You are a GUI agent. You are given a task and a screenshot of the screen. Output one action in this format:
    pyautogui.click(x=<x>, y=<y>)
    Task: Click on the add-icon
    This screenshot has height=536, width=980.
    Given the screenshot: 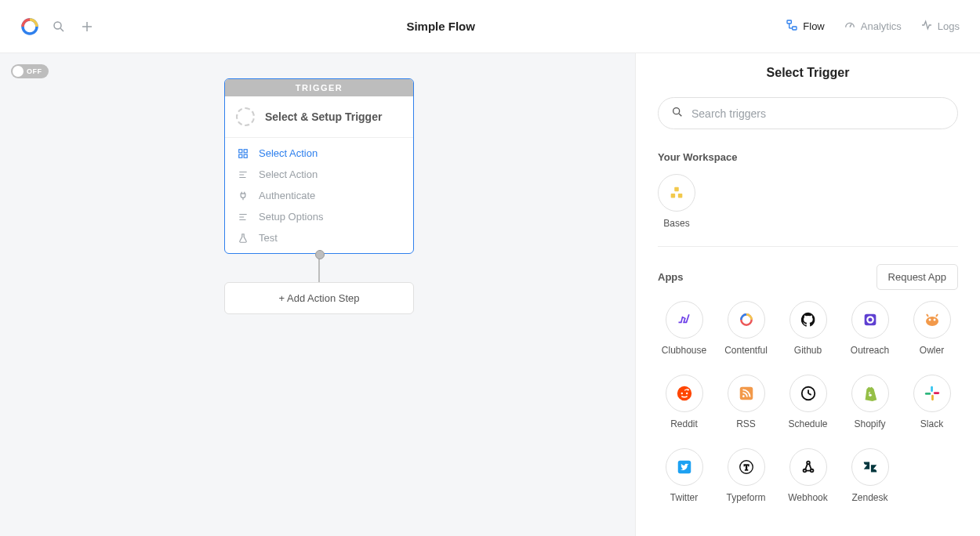 What is the action you would take?
    pyautogui.click(x=87, y=27)
    